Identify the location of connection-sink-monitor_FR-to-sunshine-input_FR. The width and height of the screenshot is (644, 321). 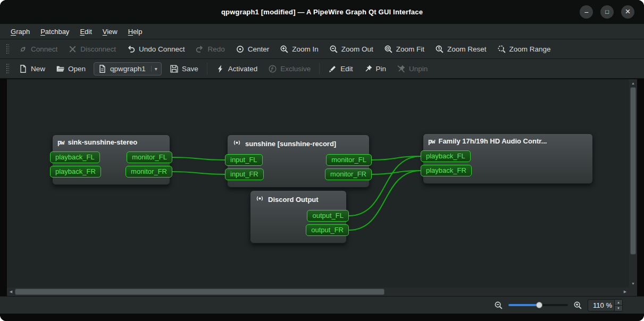
(199, 173).